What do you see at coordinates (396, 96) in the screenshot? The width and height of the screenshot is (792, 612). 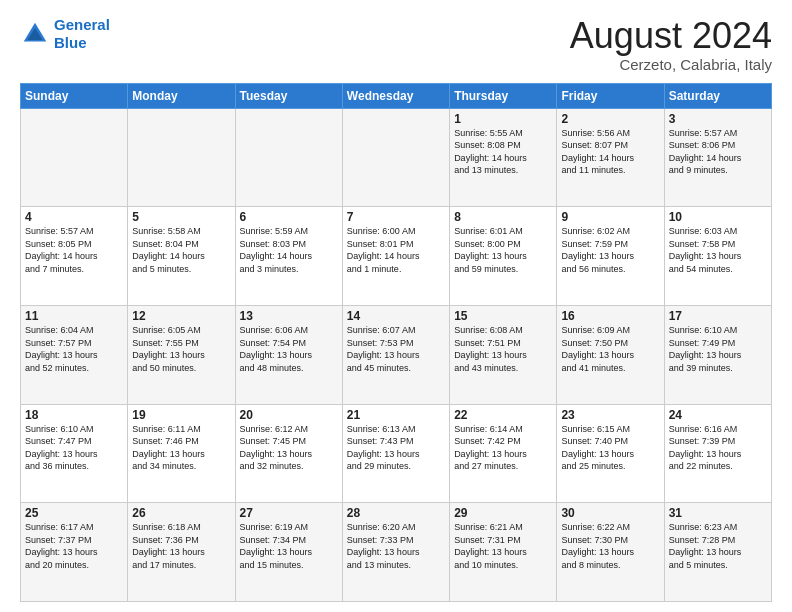 I see `header-wednesday: Wednesday` at bounding box center [396, 96].